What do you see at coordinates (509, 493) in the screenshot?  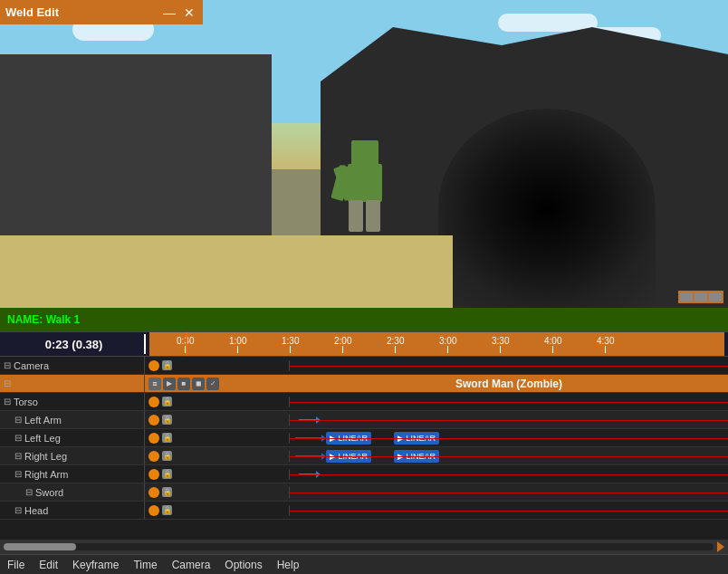 I see `sword-content` at bounding box center [509, 493].